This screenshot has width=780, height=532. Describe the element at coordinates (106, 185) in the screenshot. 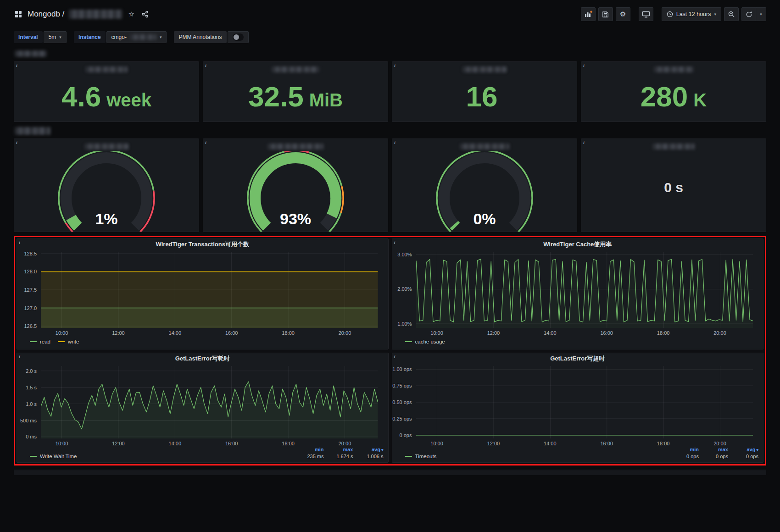

I see `gauge-panel-1: i 1%` at that location.